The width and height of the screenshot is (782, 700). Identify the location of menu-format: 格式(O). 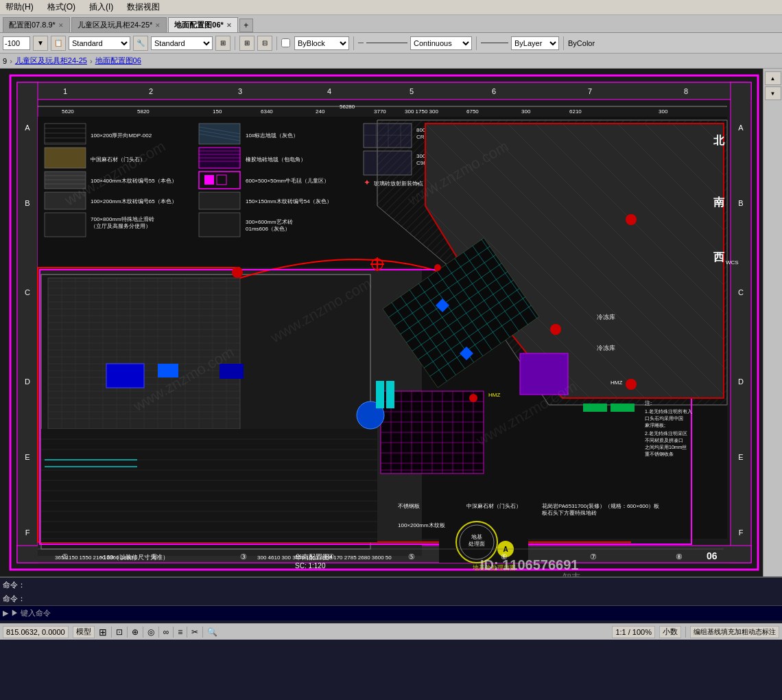
(62, 7).